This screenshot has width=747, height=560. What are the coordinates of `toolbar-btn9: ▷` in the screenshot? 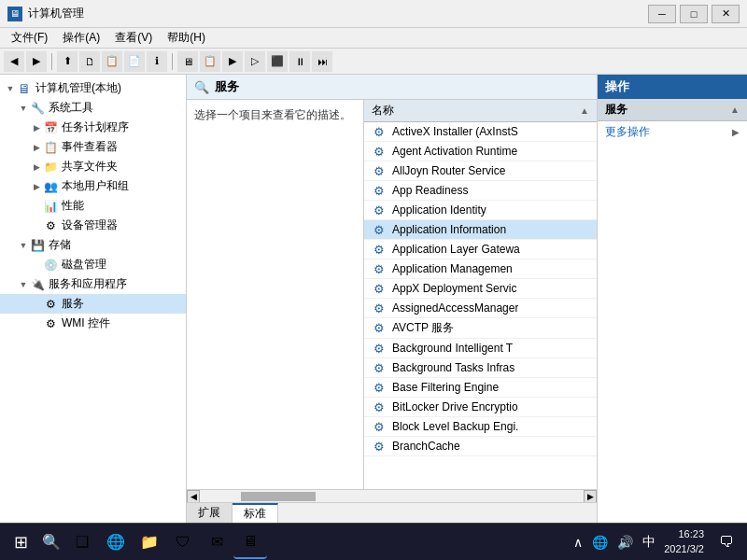 It's located at (255, 62).